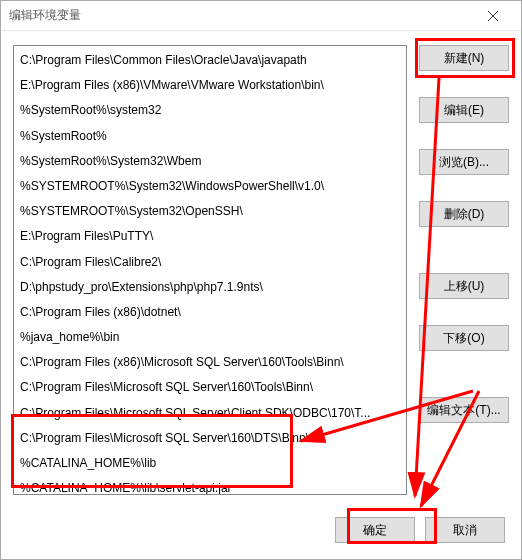 This screenshot has width=522, height=560. Describe the element at coordinates (210, 486) in the screenshot. I see `list-item: %CATALINA_HOME%\lib\servlet-api.jar` at that location.